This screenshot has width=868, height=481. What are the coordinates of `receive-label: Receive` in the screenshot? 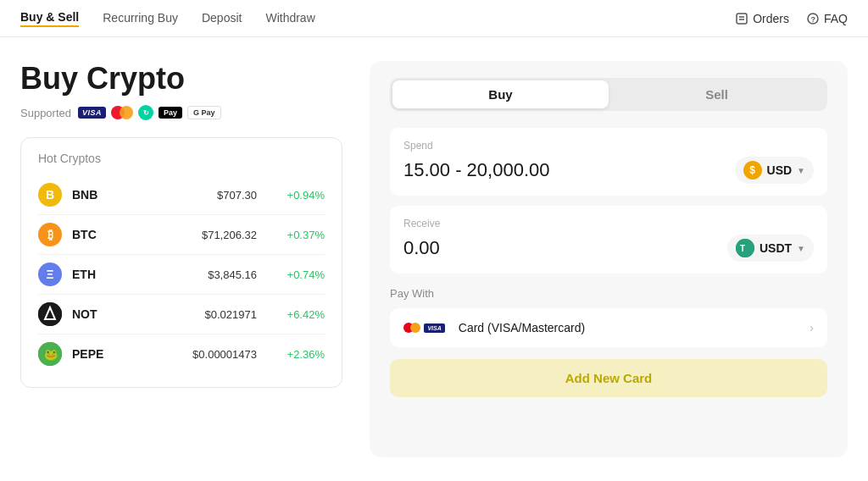 It's located at (609, 224).